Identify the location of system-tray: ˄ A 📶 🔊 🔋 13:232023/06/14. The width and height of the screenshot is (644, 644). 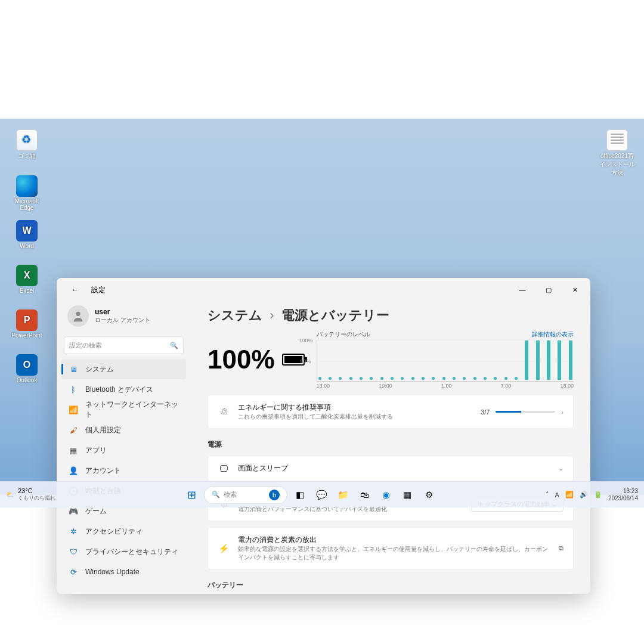
(581, 495).